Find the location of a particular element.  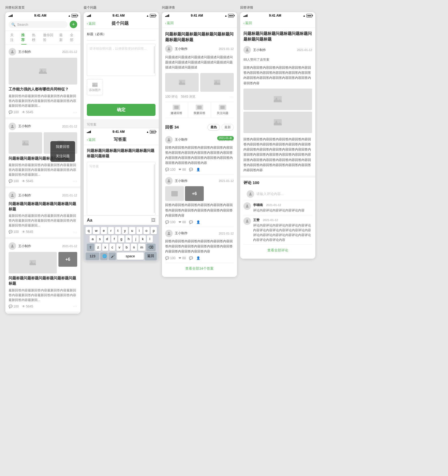

add-image-button: 添加图片 is located at coordinates (95, 87).